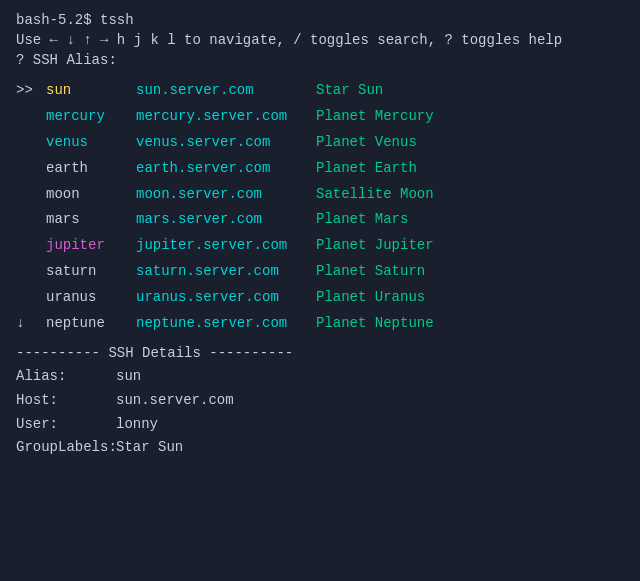  Describe the element at coordinates (470, 324) in the screenshot. I see `row-desc: Planet Neptune` at that location.